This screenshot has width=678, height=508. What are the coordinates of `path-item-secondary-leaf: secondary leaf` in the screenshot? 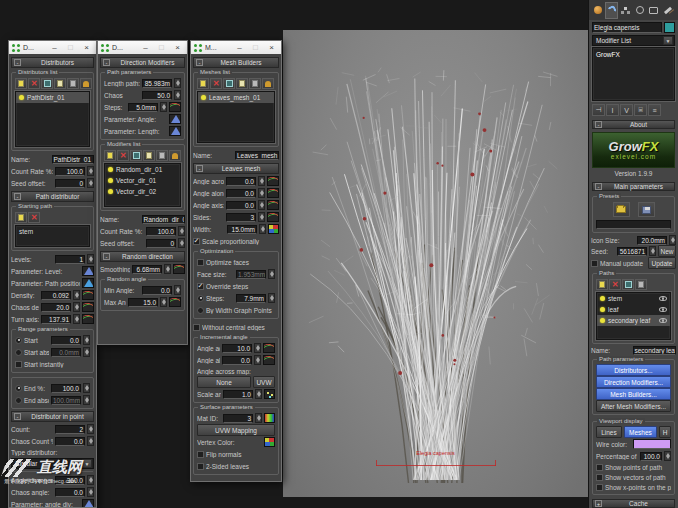 It's located at (634, 320).